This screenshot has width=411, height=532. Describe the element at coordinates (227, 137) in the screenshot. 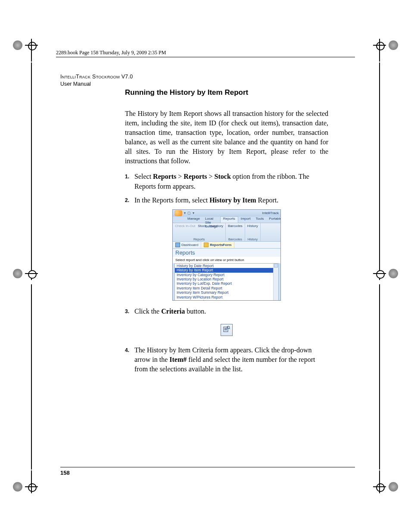

I see `intro-paragraph: The History by Item Report shows all tra…` at that location.